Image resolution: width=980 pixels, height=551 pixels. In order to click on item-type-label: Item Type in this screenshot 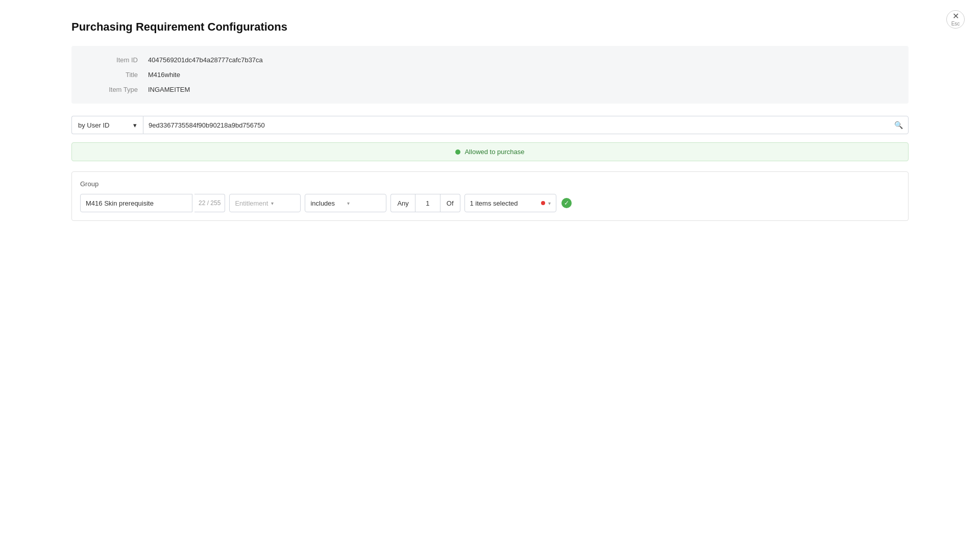, I will do `click(115, 90)`.